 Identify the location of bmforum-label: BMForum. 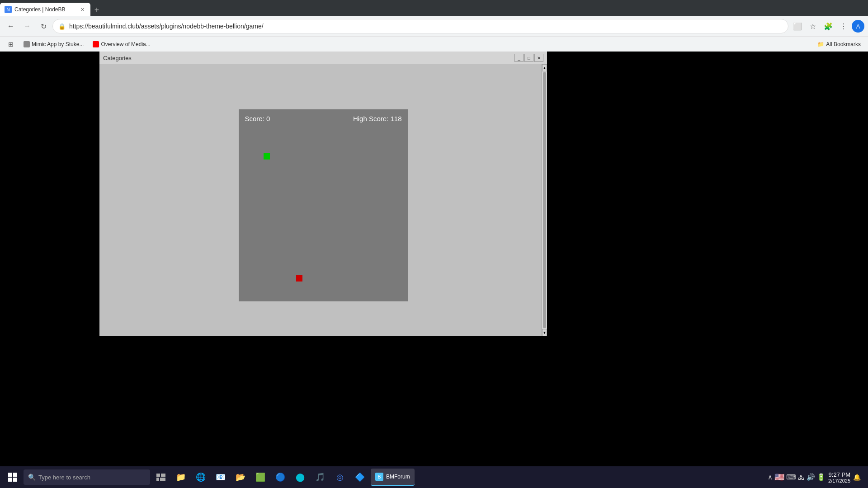
(398, 477).